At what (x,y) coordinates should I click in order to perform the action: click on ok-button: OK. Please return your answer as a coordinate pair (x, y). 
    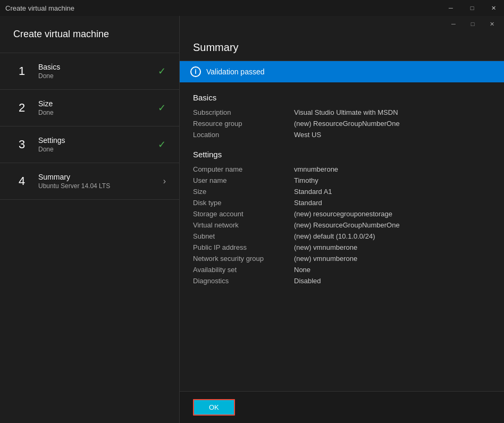
    Looking at the image, I should click on (214, 407).